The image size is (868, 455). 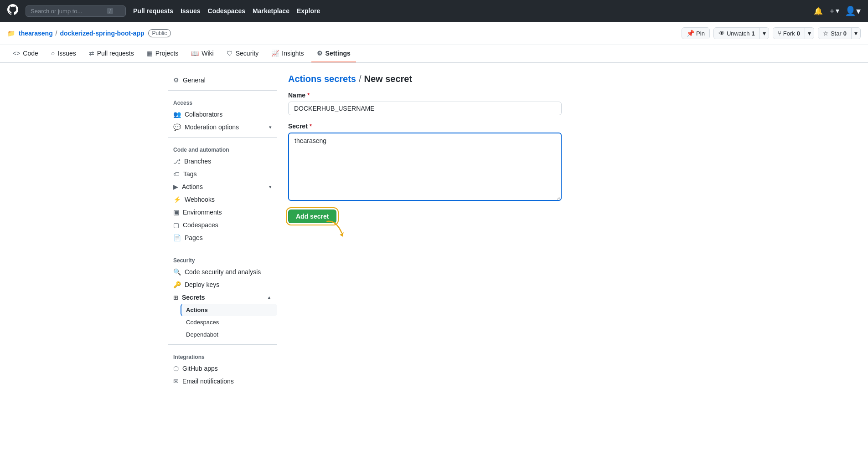 I want to click on watch-count: 1, so click(x=753, y=34).